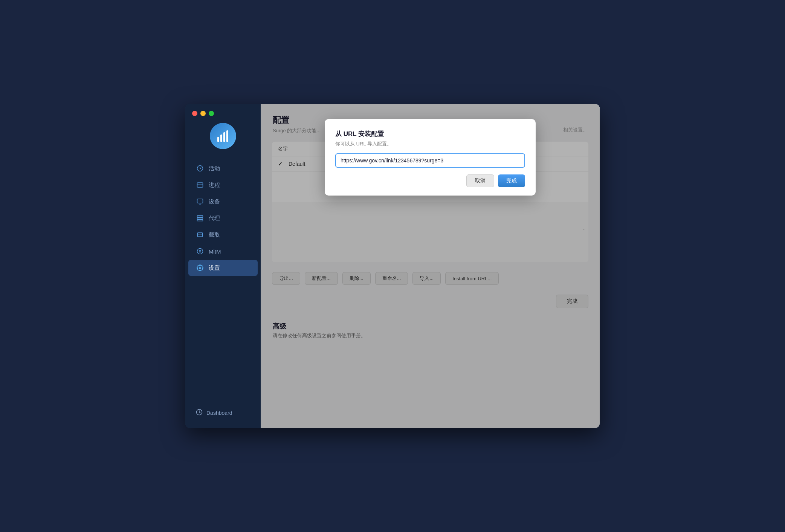 This screenshot has width=785, height=532. I want to click on modal-title: 从 URL 安装配置, so click(430, 134).